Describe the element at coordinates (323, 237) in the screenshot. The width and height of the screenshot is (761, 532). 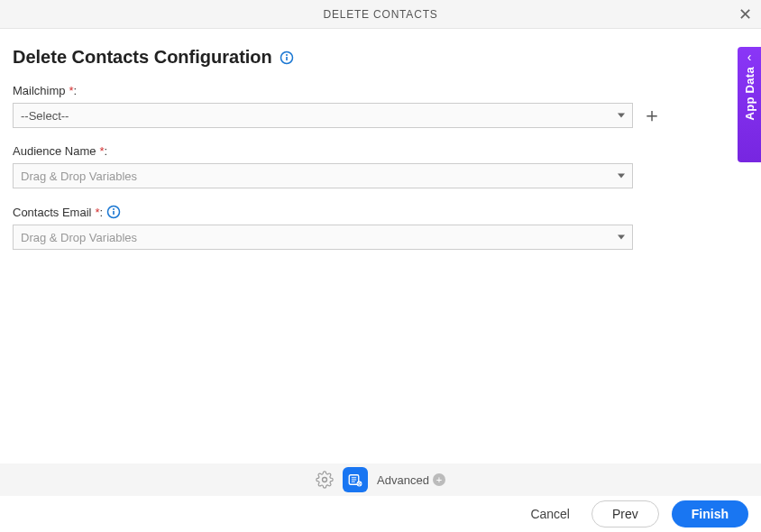
I see `contacts-email-select: Drag & Drop Variables` at that location.